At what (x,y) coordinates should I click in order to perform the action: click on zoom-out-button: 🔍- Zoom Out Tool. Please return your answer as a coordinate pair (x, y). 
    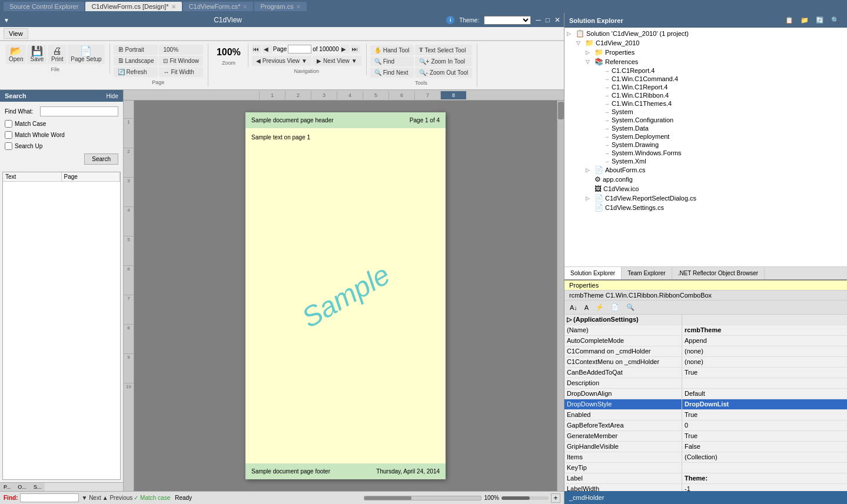
    Looking at the image, I should click on (444, 73).